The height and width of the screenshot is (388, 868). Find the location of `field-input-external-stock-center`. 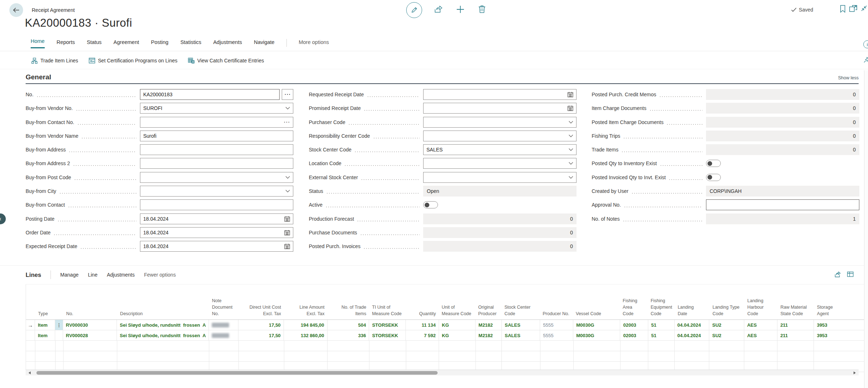

field-input-external-stock-center is located at coordinates (500, 177).